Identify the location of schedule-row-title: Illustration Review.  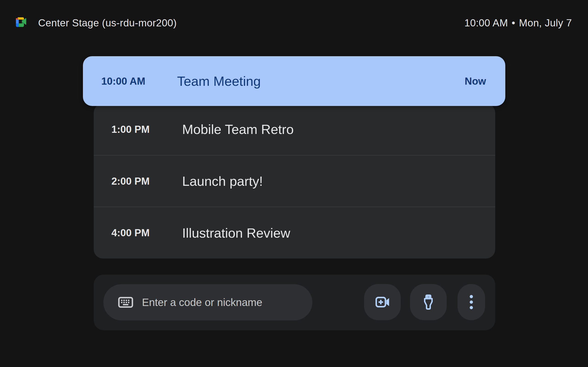
(329, 233).